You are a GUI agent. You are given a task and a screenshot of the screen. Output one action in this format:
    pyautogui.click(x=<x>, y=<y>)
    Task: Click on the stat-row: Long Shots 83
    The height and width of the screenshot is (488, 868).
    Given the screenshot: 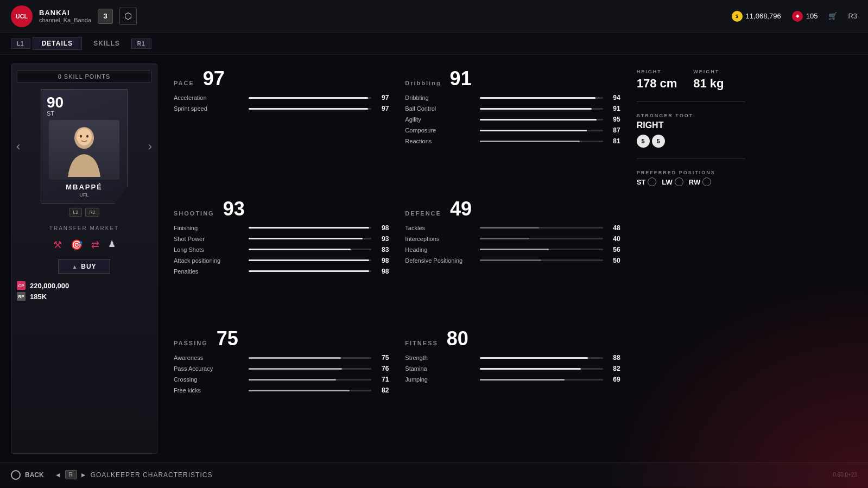 What is the action you would take?
    pyautogui.click(x=281, y=250)
    